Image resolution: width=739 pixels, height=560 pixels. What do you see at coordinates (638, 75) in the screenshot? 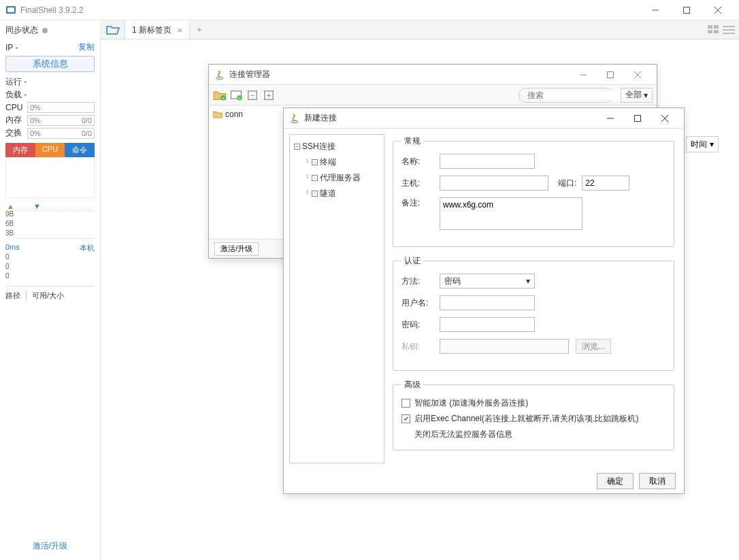
I see `conn-mgr-close-button` at bounding box center [638, 75].